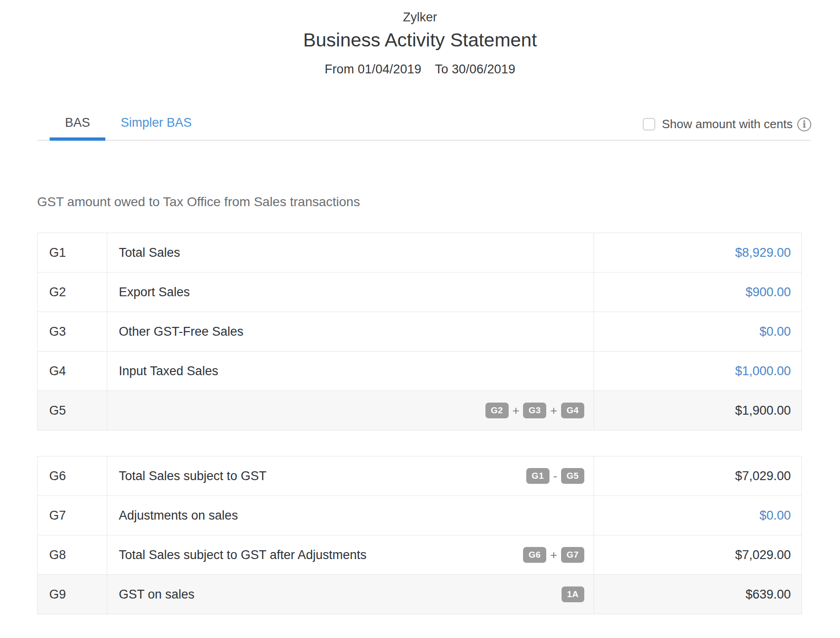 The width and height of the screenshot is (840, 638). I want to click on table-row: G1Total Sales$8,929.00, so click(420, 253).